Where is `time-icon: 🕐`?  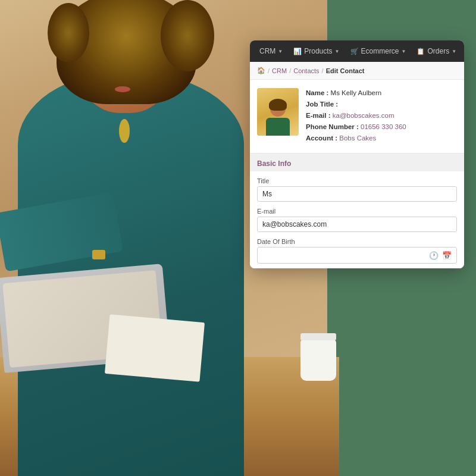 time-icon: 🕐 is located at coordinates (434, 256).